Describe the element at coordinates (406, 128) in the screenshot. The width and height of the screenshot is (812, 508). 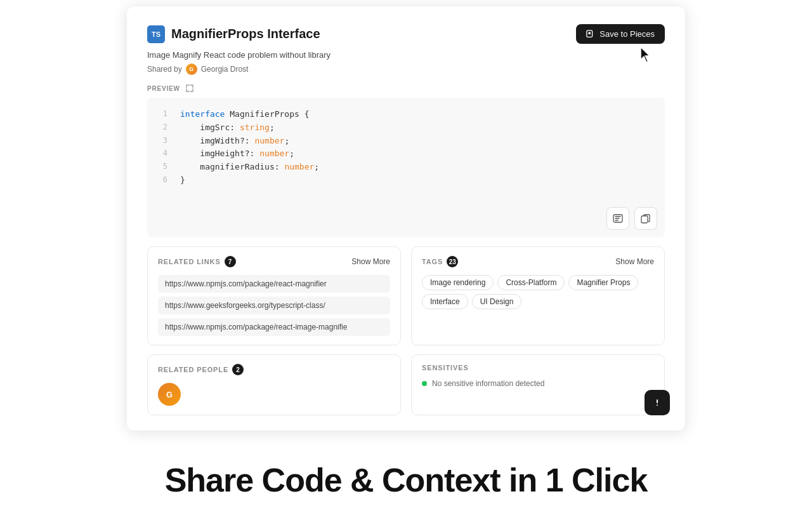
I see `code-line: 2 imgSrc: string;` at that location.